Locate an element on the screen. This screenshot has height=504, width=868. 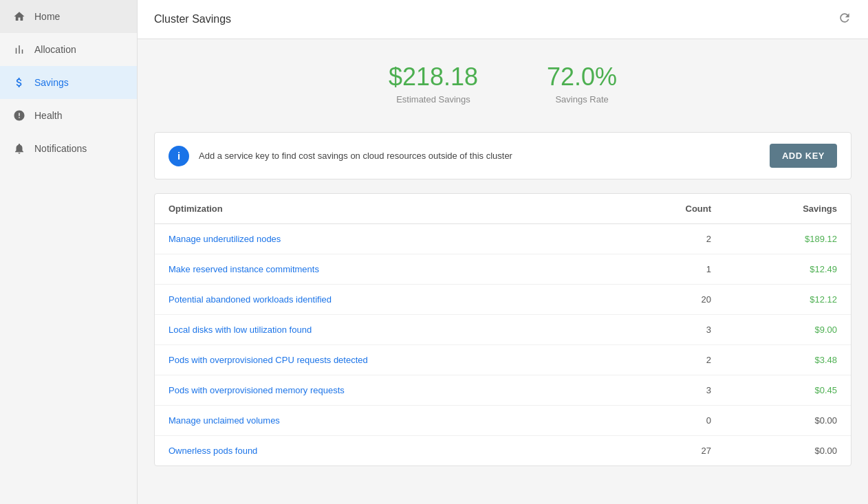
count-cell: 20 is located at coordinates (671, 300).